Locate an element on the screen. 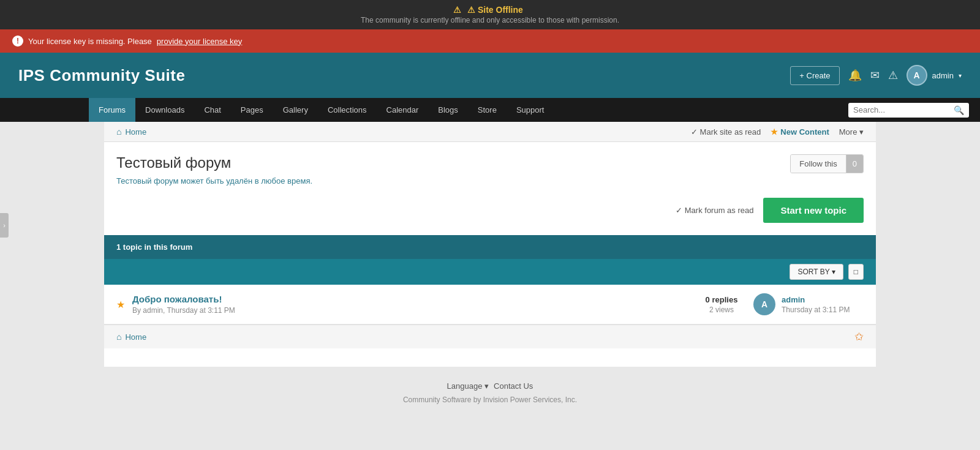 The height and width of the screenshot is (450, 980). nav-item-pages: Pages is located at coordinates (252, 110).